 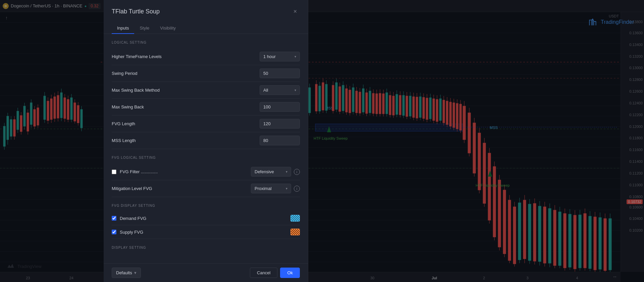 What do you see at coordinates (181, 172) in the screenshot?
I see `fvg-filter-checkbox-group: FVG Filter ..............` at bounding box center [181, 172].